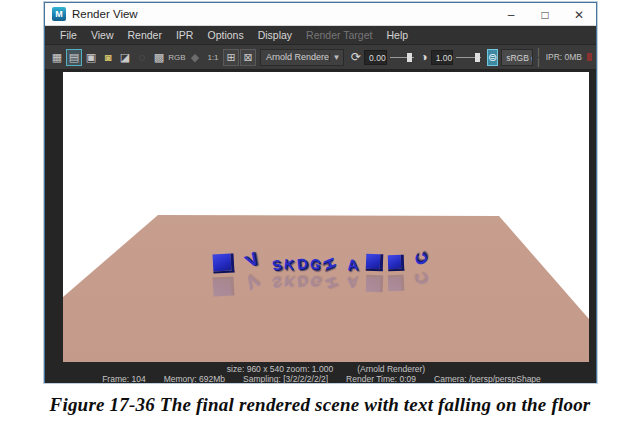 The width and height of the screenshot is (640, 427). What do you see at coordinates (68, 36) in the screenshot?
I see `menu-item-file: File` at bounding box center [68, 36].